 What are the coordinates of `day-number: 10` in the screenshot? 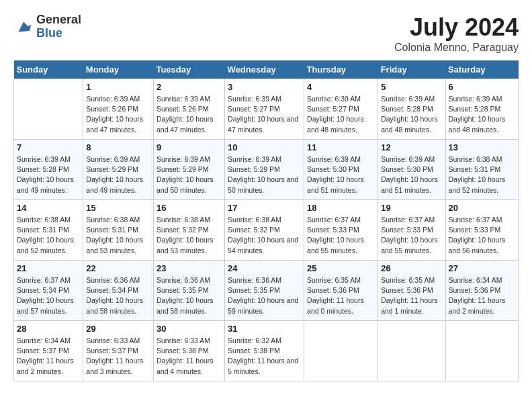 It's located at (265, 148).